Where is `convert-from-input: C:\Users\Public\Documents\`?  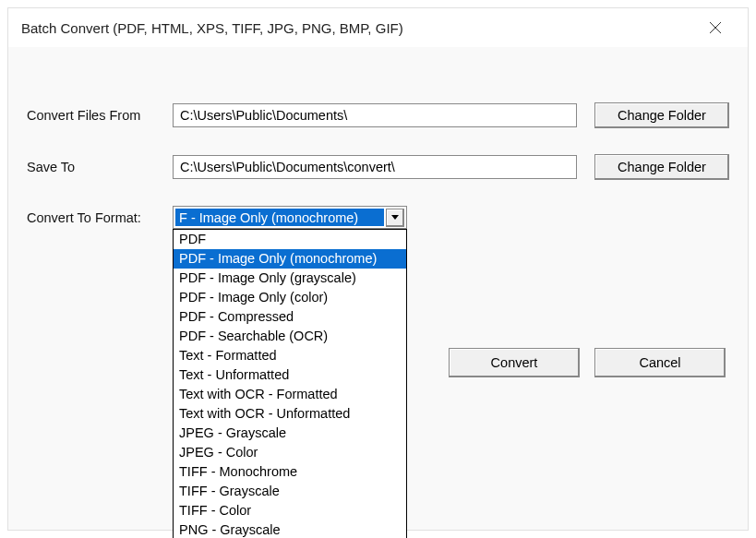 convert-from-input: C:\Users\Public\Documents\ is located at coordinates (375, 115).